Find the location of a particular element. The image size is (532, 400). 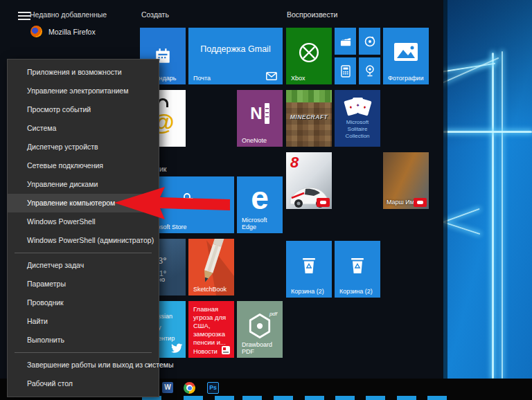

menu-item-3: Система is located at coordinates (83, 129).